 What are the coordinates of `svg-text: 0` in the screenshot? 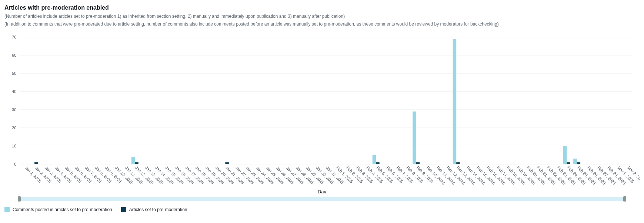 It's located at (15, 164).